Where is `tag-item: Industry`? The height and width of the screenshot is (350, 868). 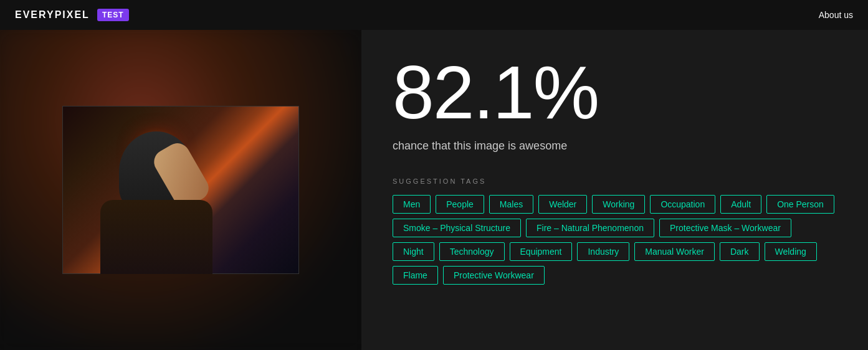
tag-item: Industry is located at coordinates (603, 252).